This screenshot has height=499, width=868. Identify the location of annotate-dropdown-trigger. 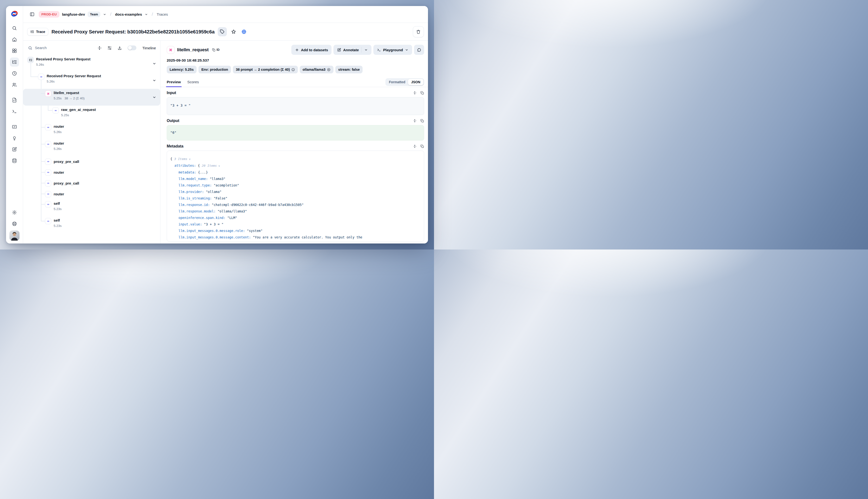
(366, 50).